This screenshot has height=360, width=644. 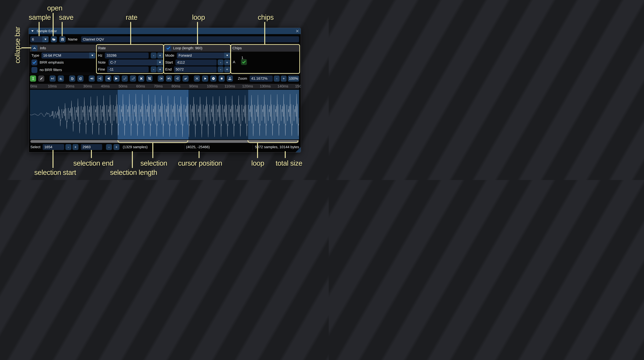 I want to click on sample-selector: 6, so click(x=40, y=39).